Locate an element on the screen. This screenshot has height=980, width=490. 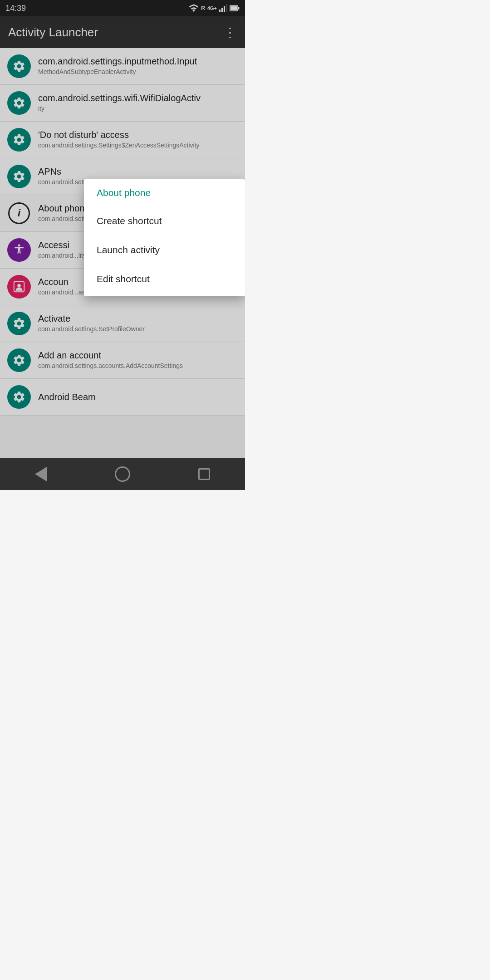
launch-activity-button: Launch activity is located at coordinates (164, 250).